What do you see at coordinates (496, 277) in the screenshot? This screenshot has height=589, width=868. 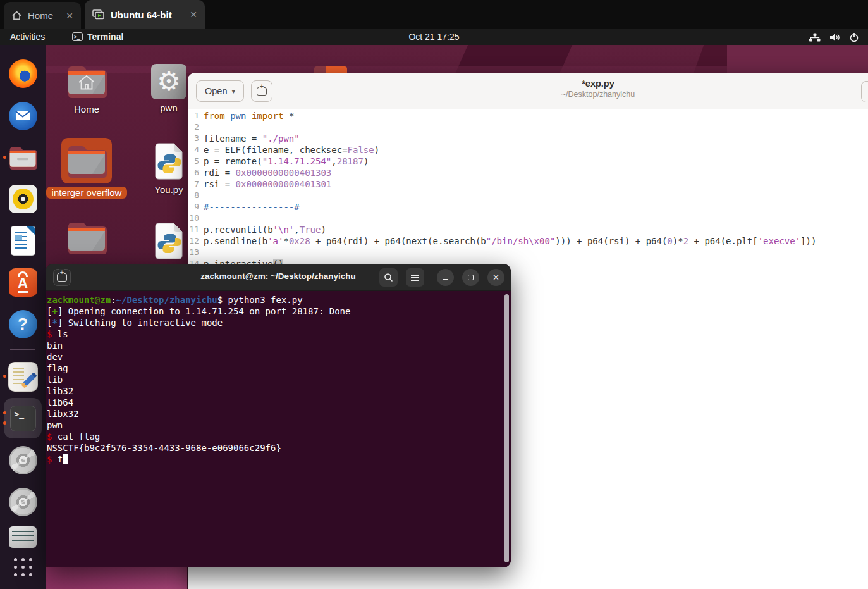 I see `close-button: ✕` at bounding box center [496, 277].